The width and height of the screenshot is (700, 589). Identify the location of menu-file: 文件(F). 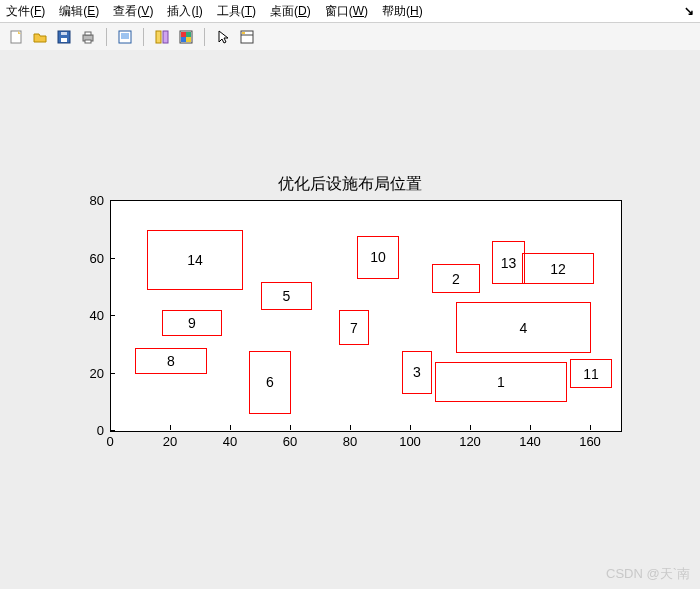
(26, 12).